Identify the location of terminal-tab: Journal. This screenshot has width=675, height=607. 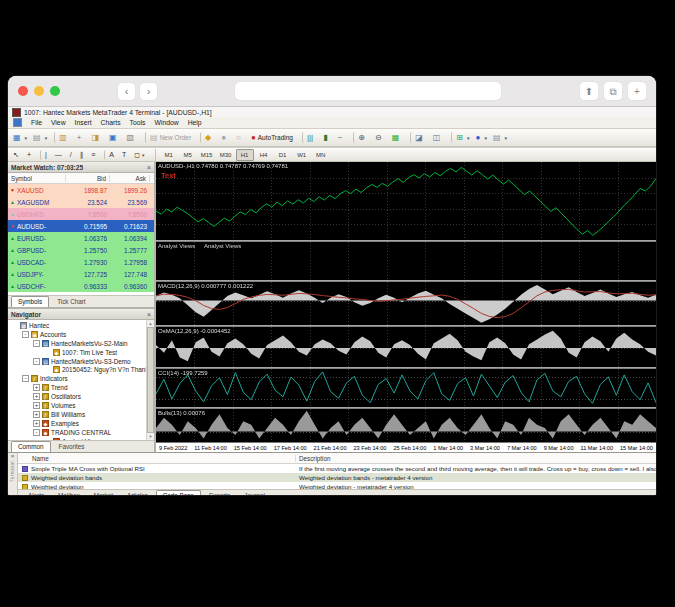
(254, 493).